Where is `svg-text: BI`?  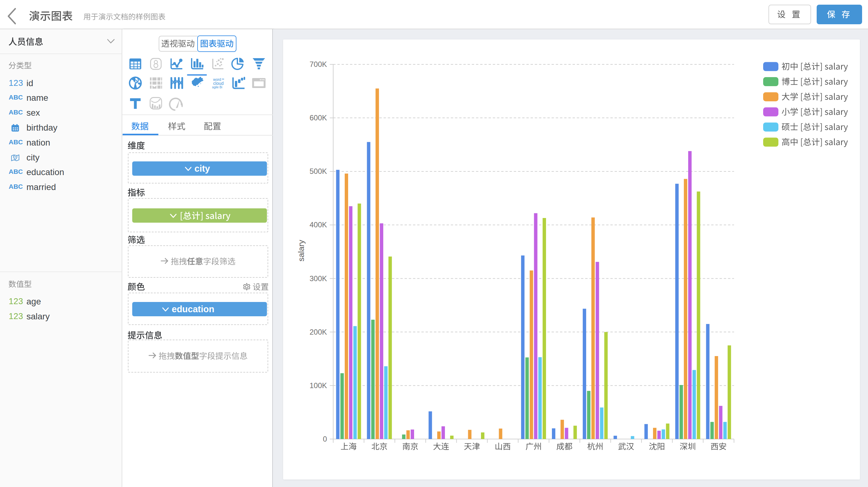 svg-text: BI is located at coordinates (223, 79).